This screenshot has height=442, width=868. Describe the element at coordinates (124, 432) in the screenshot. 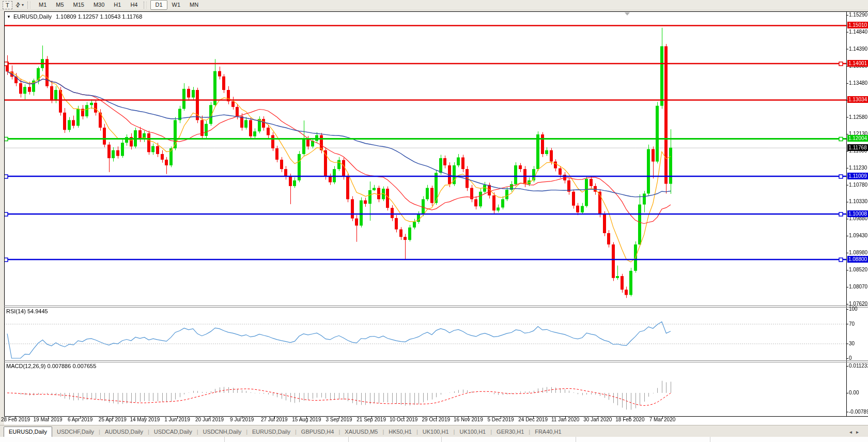

I see `tab-audusd-daily: AUDUSD,Daily` at that location.